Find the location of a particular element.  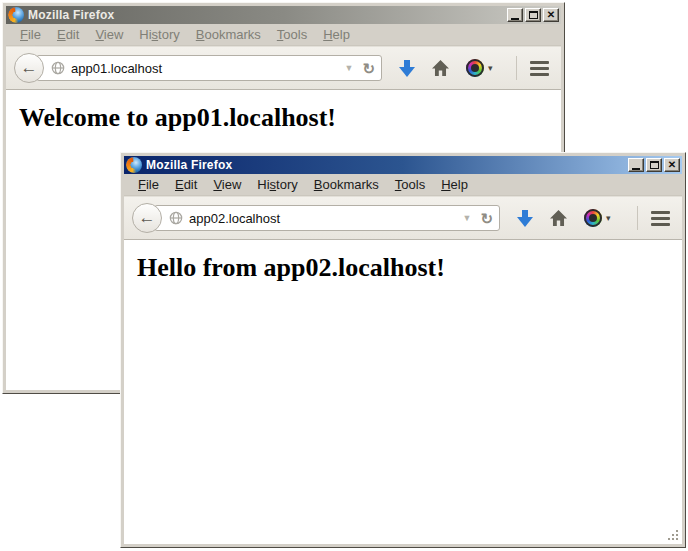

page-heading: Welcome to app01.localhost! is located at coordinates (290, 118).